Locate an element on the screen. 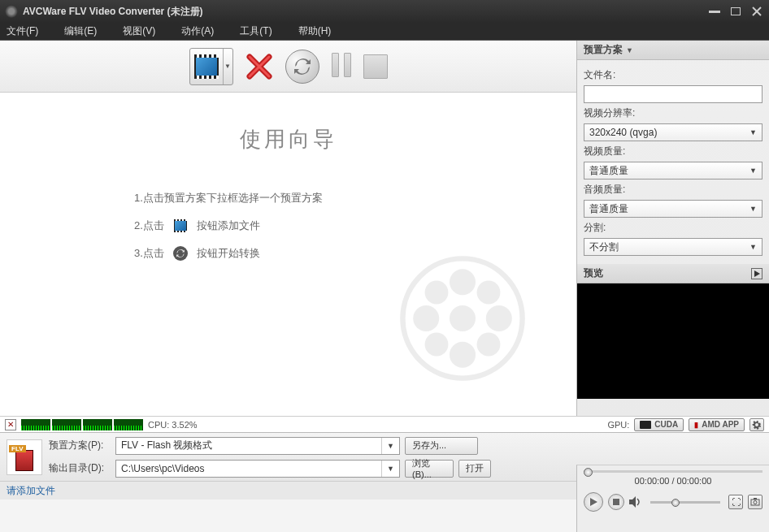 This screenshot has width=769, height=532. open-button: 打开 is located at coordinates (475, 469).